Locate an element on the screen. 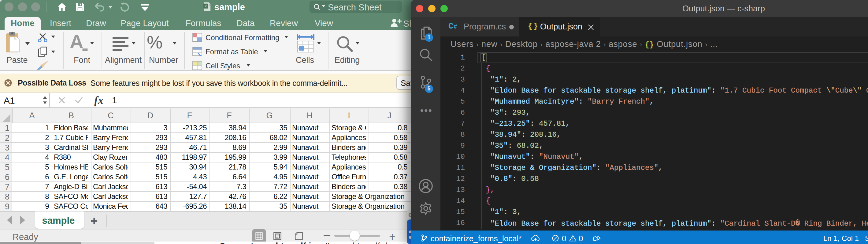 The width and height of the screenshot is (868, 244). svg-text: a is located at coordinates (210, 5).